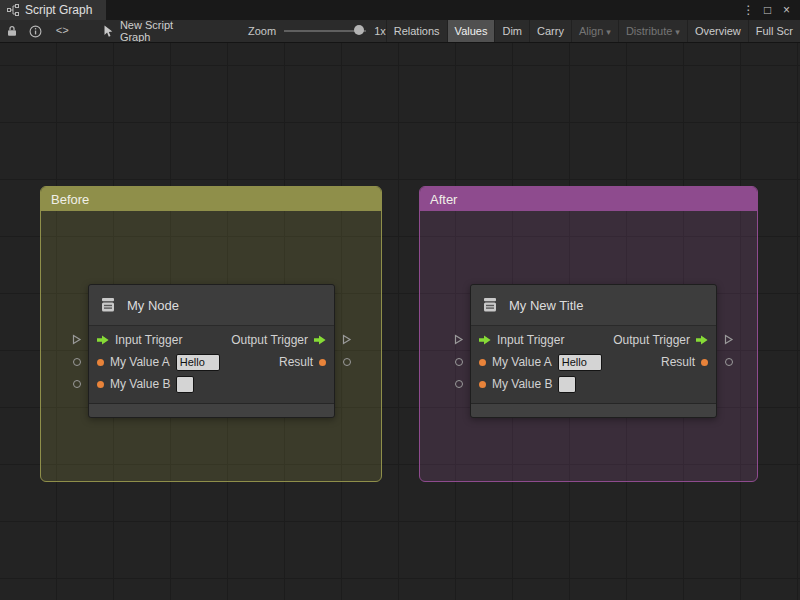  Describe the element at coordinates (594, 306) in the screenshot. I see `node-header: My New Title` at that location.